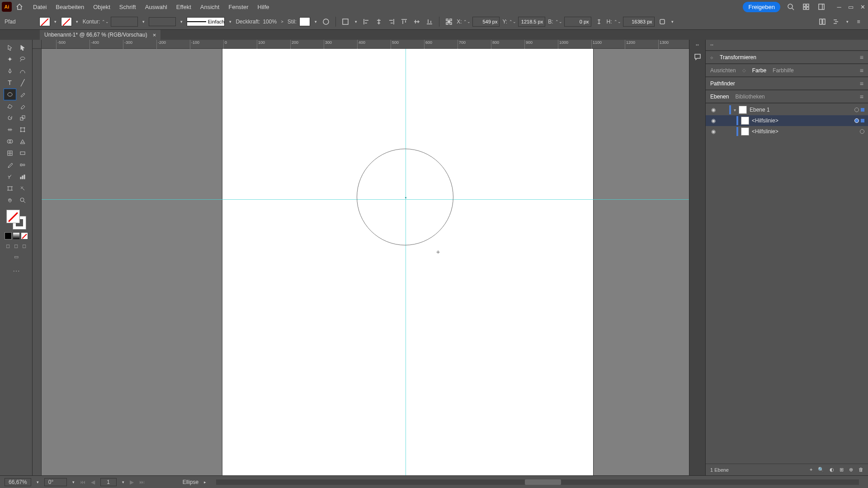 Image resolution: width=868 pixels, height=488 pixels. What do you see at coordinates (851, 7) in the screenshot?
I see `maximize-icon: ▭` at bounding box center [851, 7].